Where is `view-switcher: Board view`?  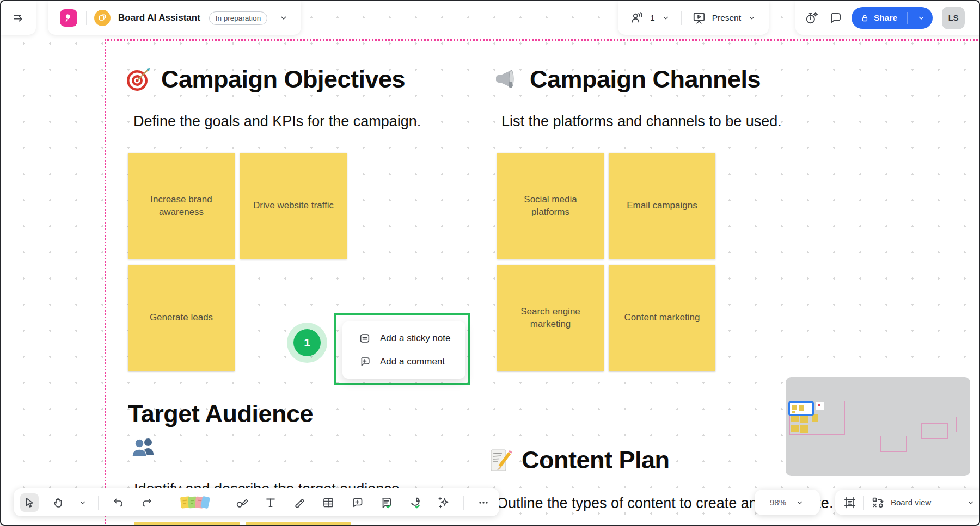
view-switcher: Board view is located at coordinates (908, 503).